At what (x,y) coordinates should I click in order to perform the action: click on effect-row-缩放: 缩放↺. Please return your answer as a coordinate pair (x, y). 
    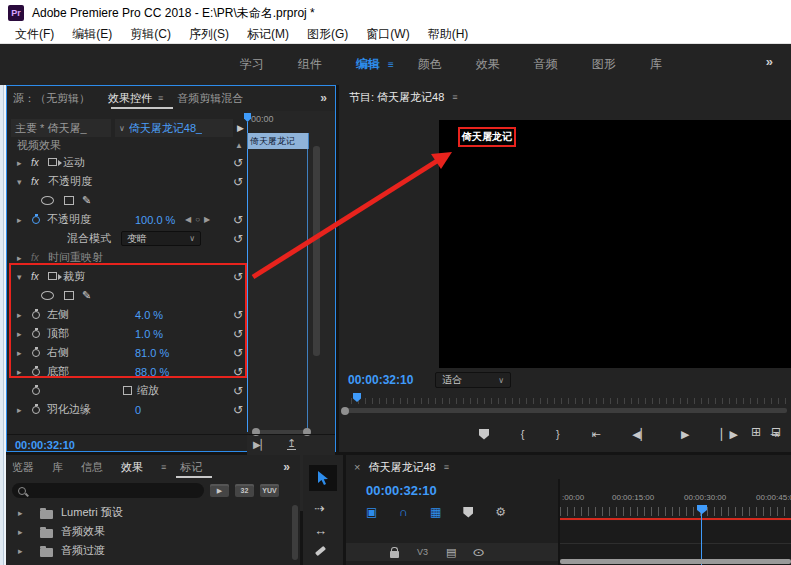
    Looking at the image, I should click on (135, 390).